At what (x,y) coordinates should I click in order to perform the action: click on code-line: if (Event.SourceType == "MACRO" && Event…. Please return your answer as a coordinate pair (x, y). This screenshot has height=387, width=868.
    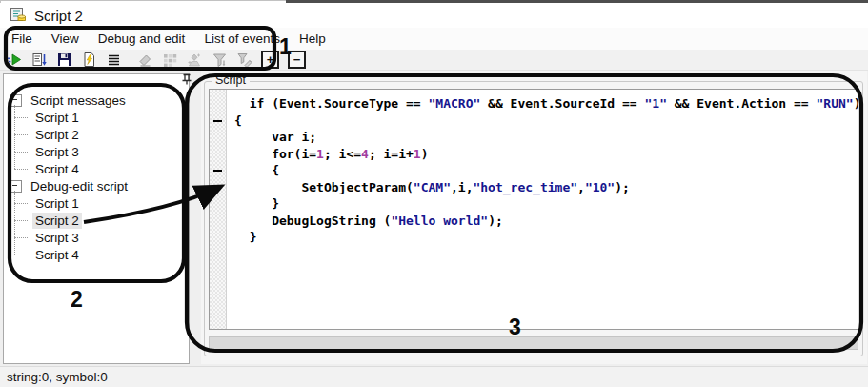
    Looking at the image, I should click on (547, 104).